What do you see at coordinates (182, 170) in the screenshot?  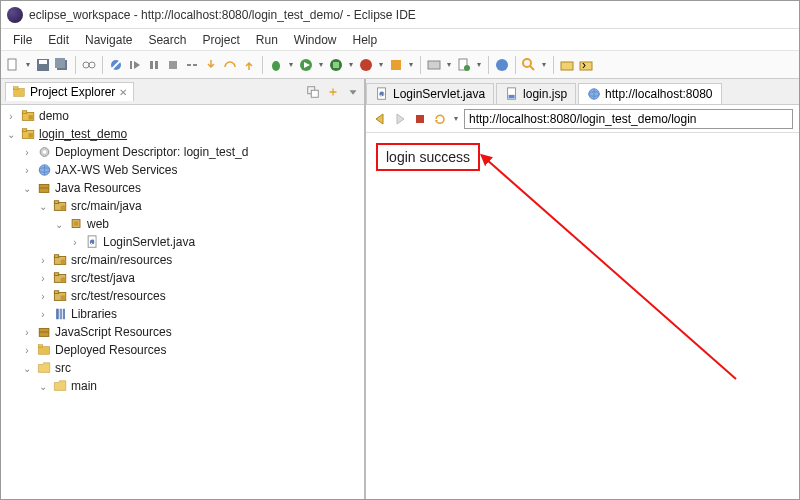 I see `tree-item: ›JAX-WS Web Services` at bounding box center [182, 170].